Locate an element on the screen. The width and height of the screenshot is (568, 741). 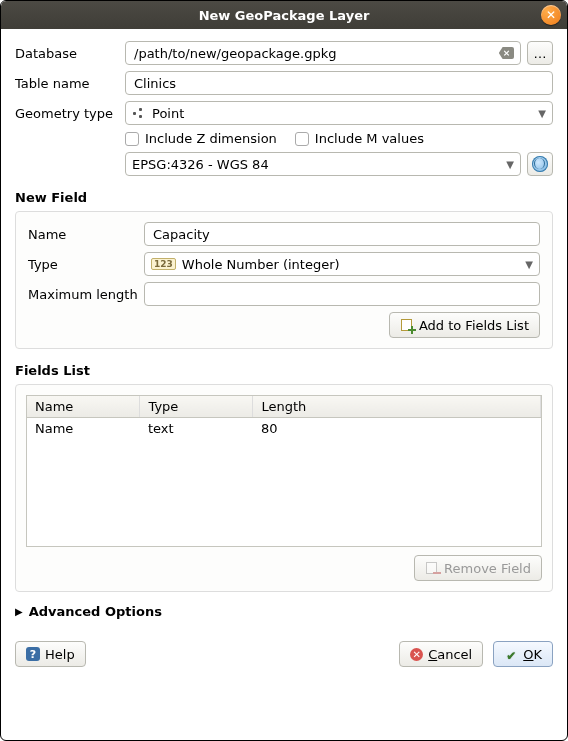
field-type-combo: 123 Whole Number (integer) ▼ is located at coordinates (342, 264).